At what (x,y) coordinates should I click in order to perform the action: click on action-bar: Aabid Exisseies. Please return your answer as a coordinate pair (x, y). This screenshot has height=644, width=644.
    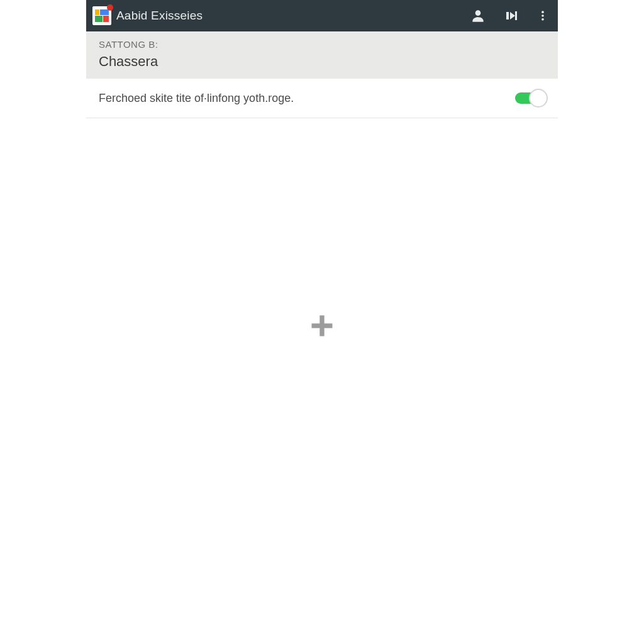
    Looking at the image, I should click on (322, 16).